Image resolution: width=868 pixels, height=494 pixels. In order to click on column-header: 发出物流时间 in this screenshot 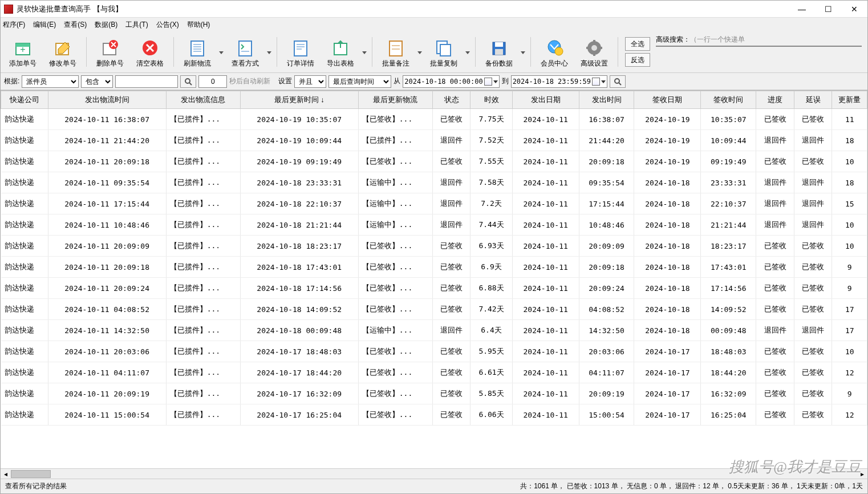, I will do `click(107, 100)`.